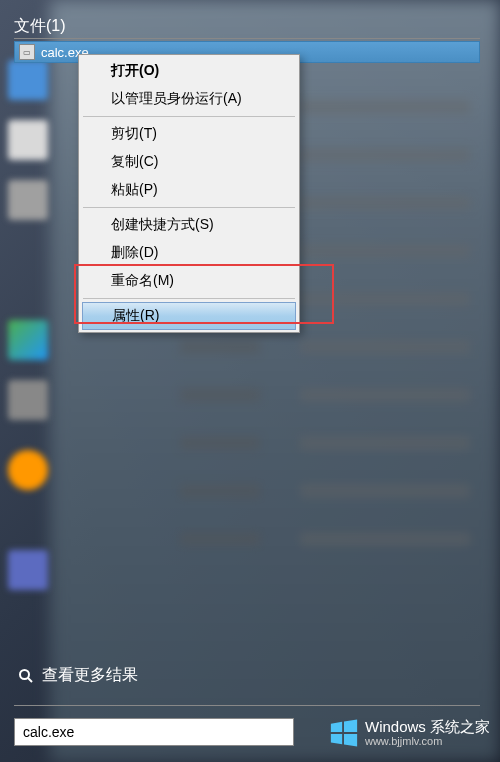 Image resolution: width=500 pixels, height=762 pixels. Describe the element at coordinates (154, 732) in the screenshot. I see `search-input: calc.exe` at that location.